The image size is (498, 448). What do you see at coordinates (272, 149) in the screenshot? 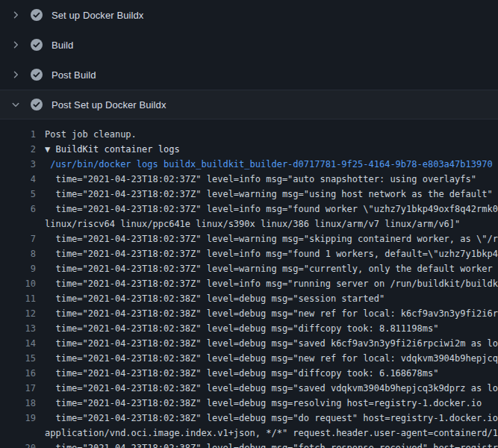
I see `line-text: ▼ BuildKit container logs` at bounding box center [272, 149].